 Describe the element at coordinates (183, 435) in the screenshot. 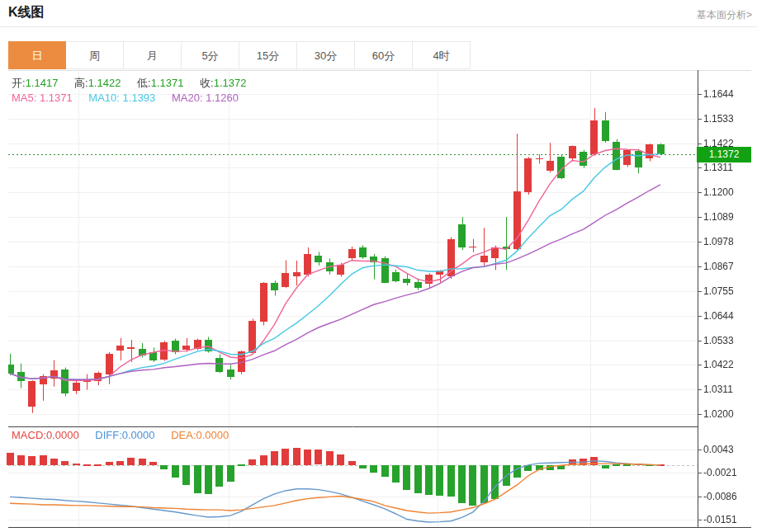

I see `dea-label: DEA:` at that location.